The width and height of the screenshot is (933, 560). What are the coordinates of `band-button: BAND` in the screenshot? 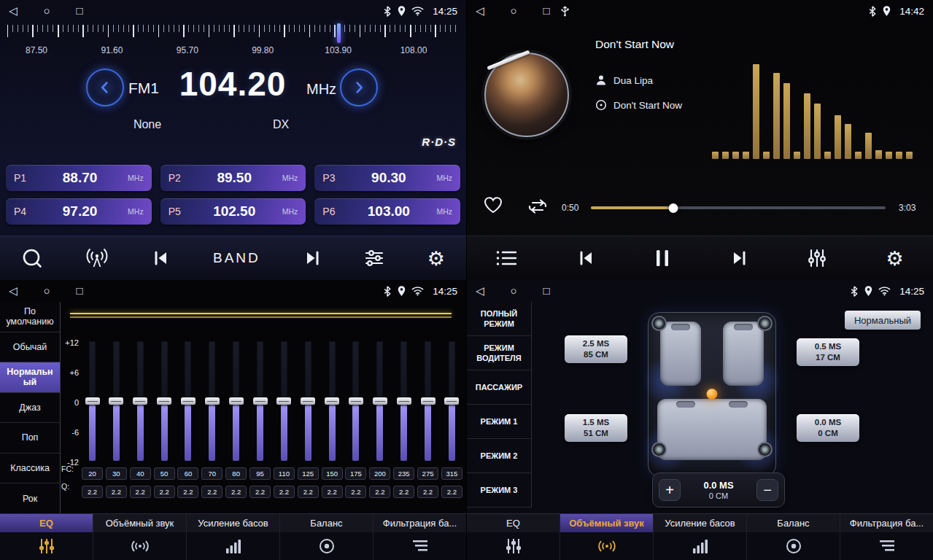 It's located at (236, 258).